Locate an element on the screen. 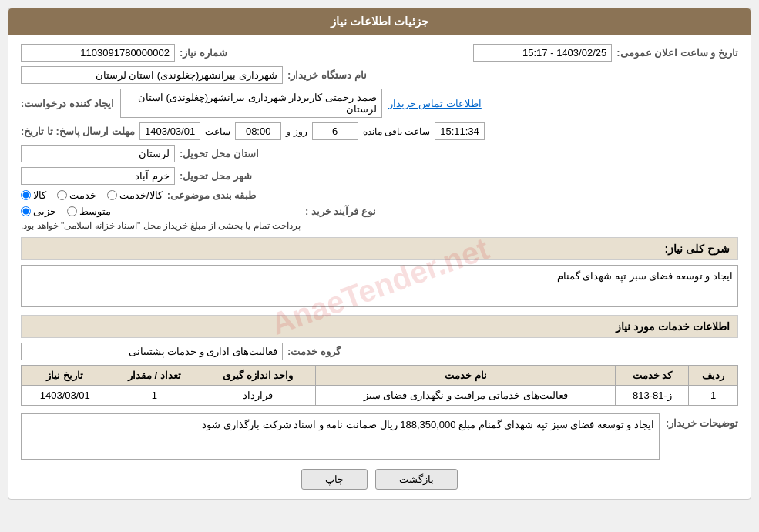  col-header-code: کد خدمت is located at coordinates (652, 376).